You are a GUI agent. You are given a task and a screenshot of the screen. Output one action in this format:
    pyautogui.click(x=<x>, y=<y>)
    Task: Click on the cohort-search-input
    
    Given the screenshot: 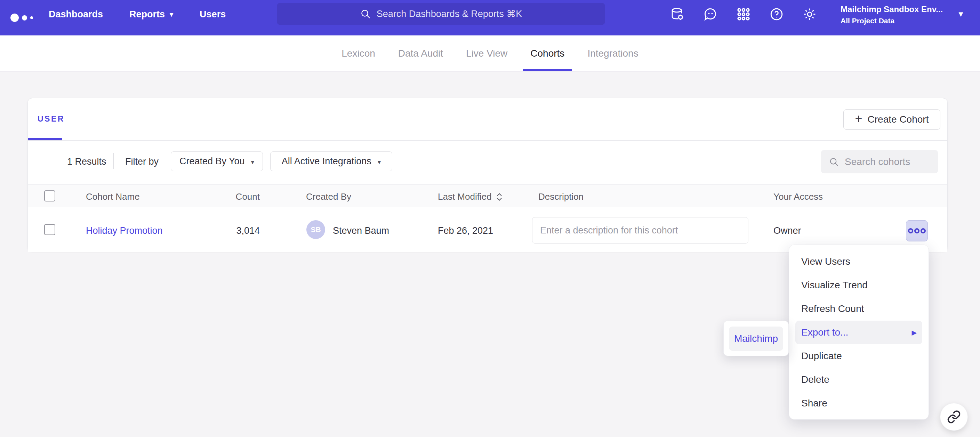 What is the action you would take?
    pyautogui.click(x=886, y=162)
    